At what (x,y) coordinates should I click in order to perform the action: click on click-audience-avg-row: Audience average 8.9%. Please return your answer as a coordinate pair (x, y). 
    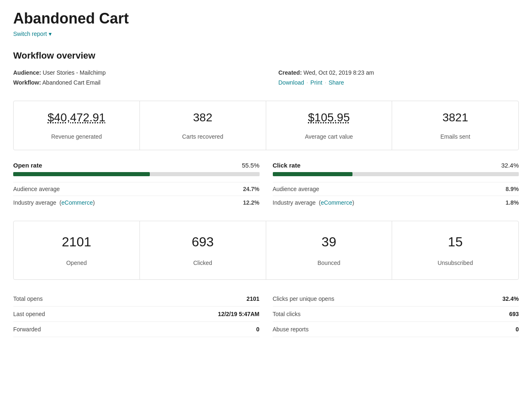
    Looking at the image, I should click on (396, 189).